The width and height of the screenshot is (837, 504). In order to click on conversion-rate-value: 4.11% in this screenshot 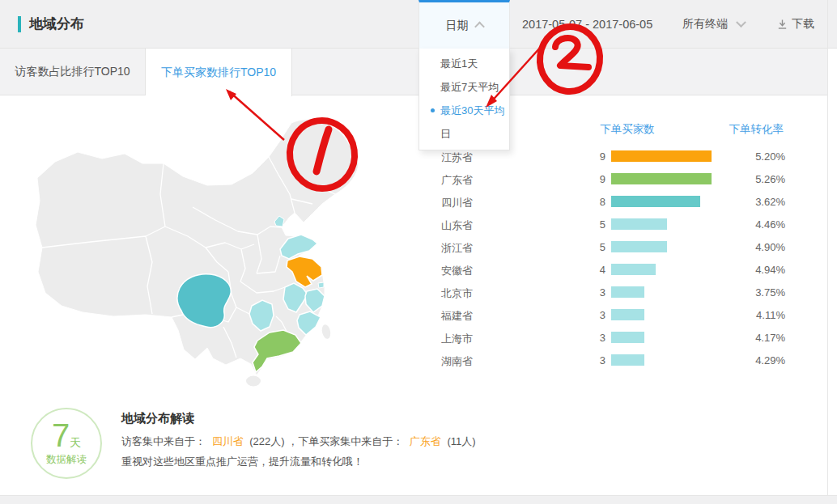, I will do `click(764, 316)`.